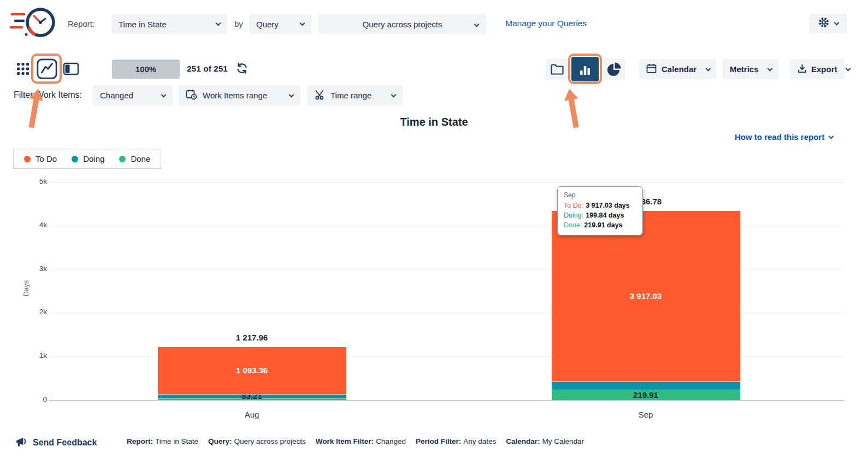 This screenshot has width=868, height=464. What do you see at coordinates (600, 215) in the screenshot?
I see `tooltip-row-doing: Doing:199.84 days` at bounding box center [600, 215].